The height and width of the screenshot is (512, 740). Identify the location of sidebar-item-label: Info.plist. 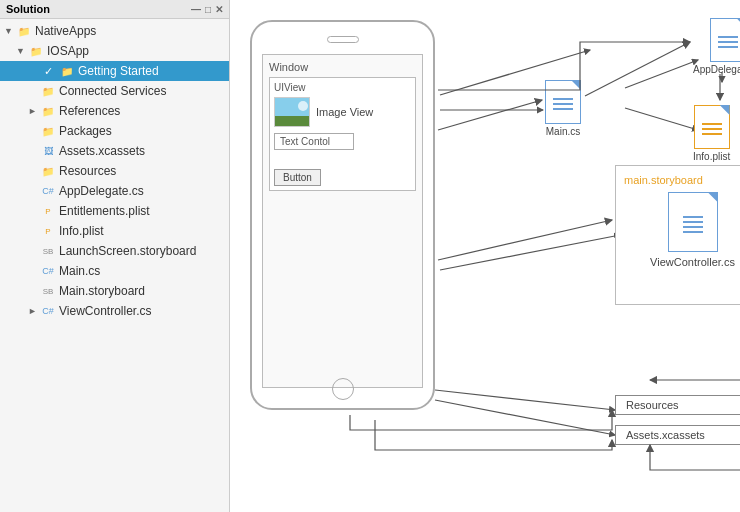
(82, 231).